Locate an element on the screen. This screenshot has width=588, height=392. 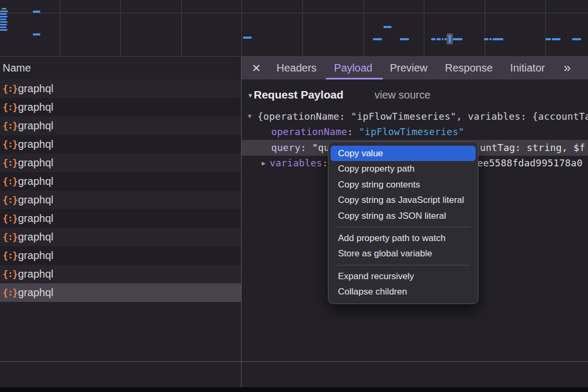
footer-divider is located at coordinates (294, 361).